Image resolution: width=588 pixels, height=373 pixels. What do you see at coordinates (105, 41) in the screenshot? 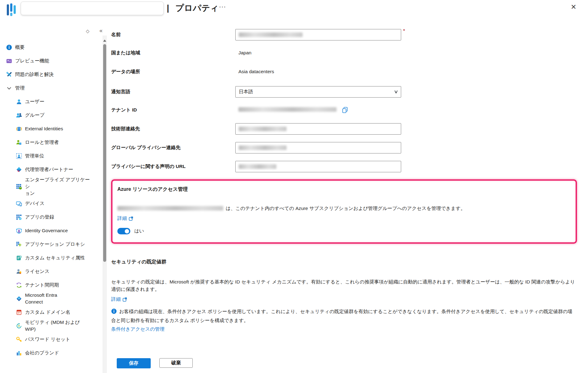
I see `sidebar-scroll-up-icon` at bounding box center [105, 41].